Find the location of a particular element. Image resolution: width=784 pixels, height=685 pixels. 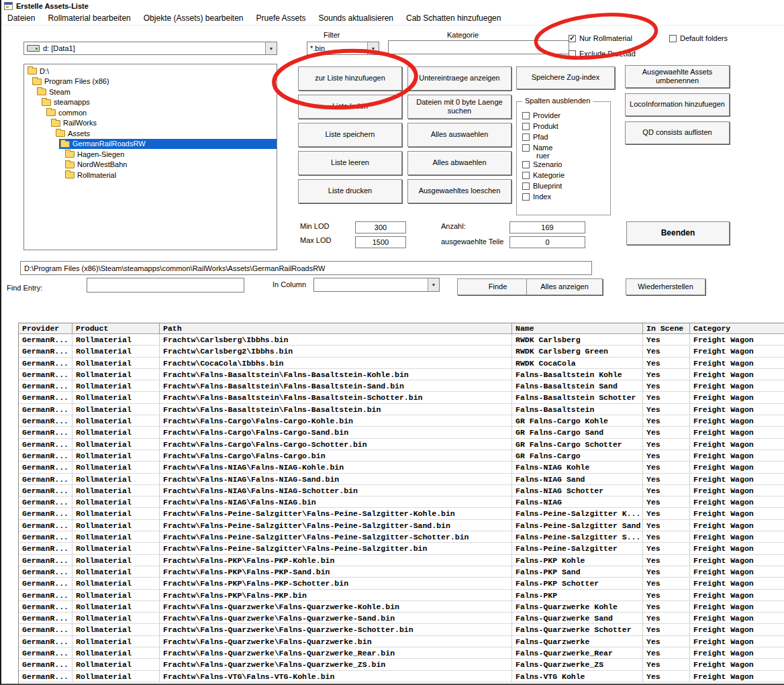

column-toggle-szenario: Szenario is located at coordinates (564, 164).